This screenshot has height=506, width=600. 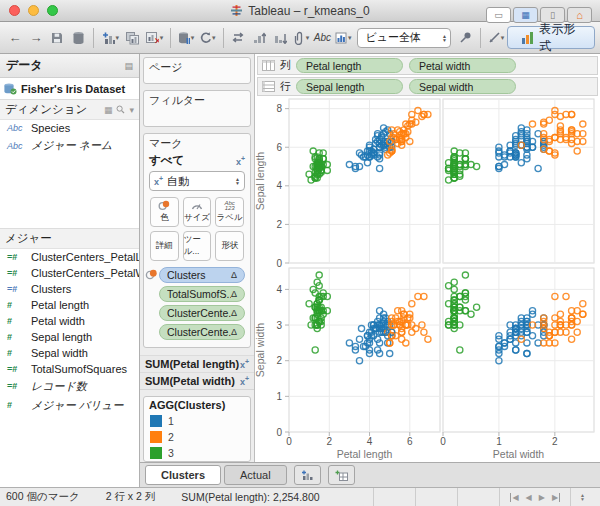 What do you see at coordinates (551, 38) in the screenshot?
I see `show-me-button: 表示形式` at bounding box center [551, 38].